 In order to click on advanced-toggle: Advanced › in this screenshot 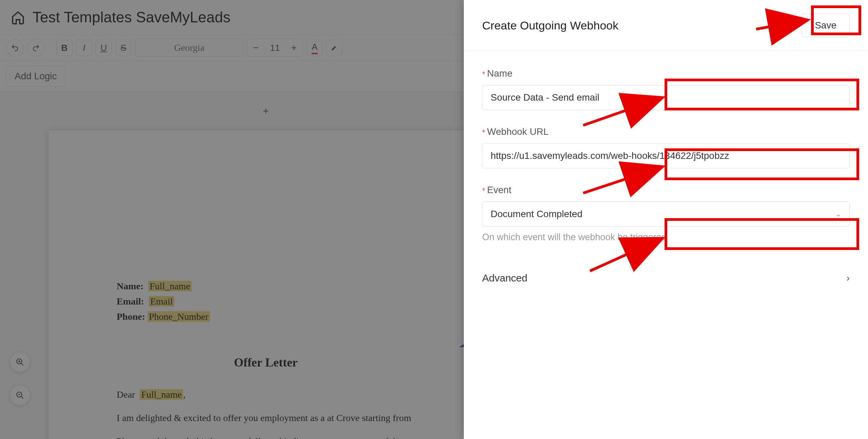, I will do `click(666, 278)`.